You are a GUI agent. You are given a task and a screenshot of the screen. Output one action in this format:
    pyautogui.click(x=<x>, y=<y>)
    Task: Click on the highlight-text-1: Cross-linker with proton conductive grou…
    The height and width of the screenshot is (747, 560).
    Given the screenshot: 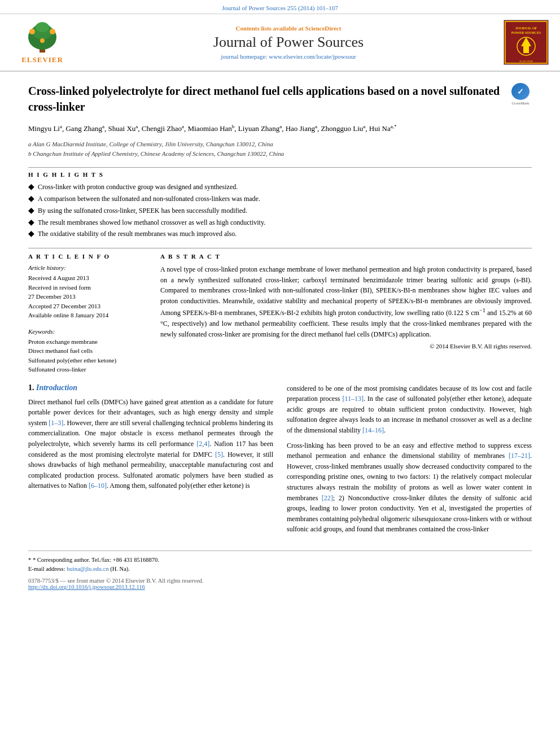 What is the action you would take?
    pyautogui.click(x=138, y=187)
    